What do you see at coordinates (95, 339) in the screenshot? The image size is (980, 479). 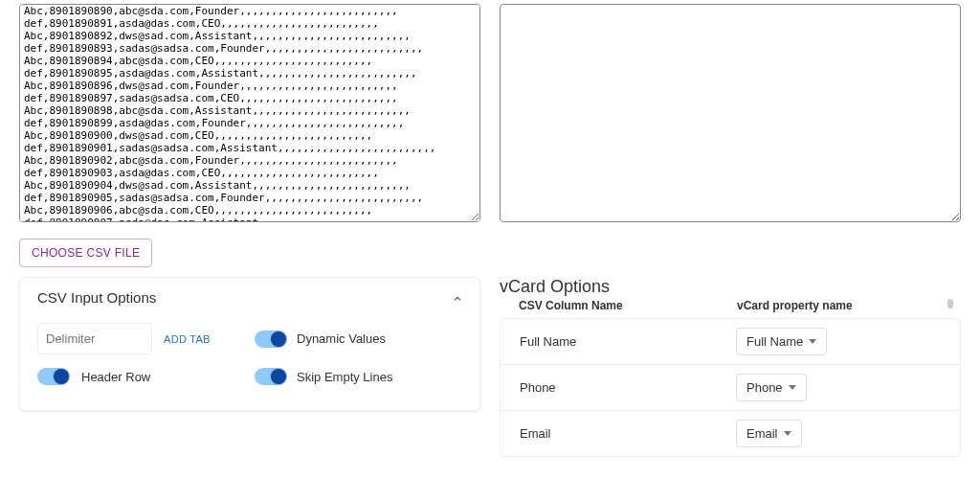 I see `delimiter-input` at bounding box center [95, 339].